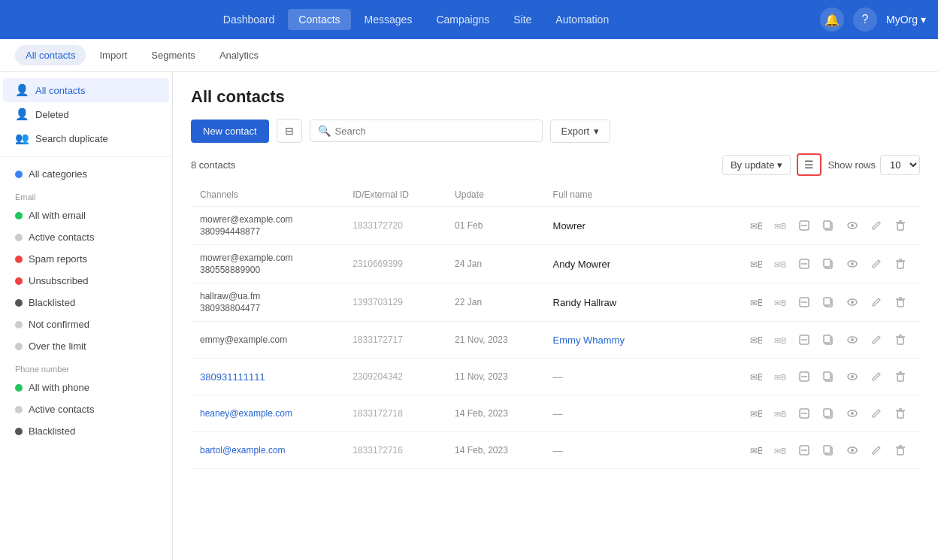  Describe the element at coordinates (580, 131) in the screenshot. I see `export-button: Export ▾` at that location.